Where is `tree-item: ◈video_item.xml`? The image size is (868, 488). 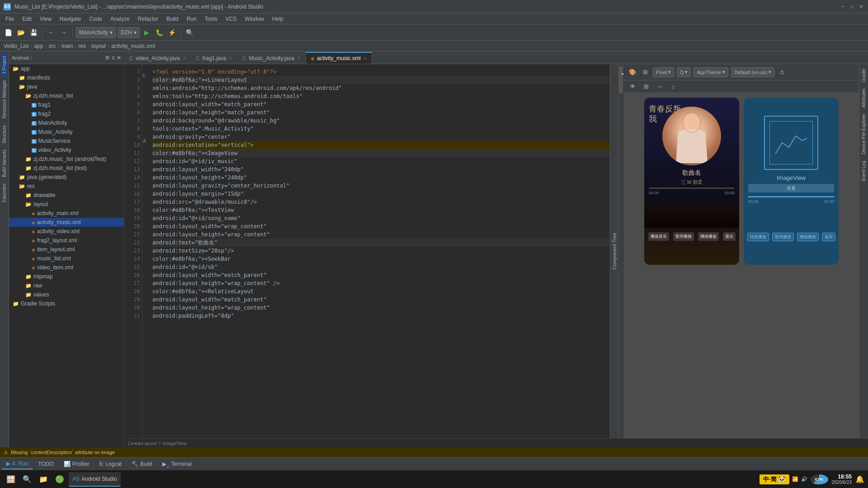 tree-item: ◈video_item.xml is located at coordinates (66, 267).